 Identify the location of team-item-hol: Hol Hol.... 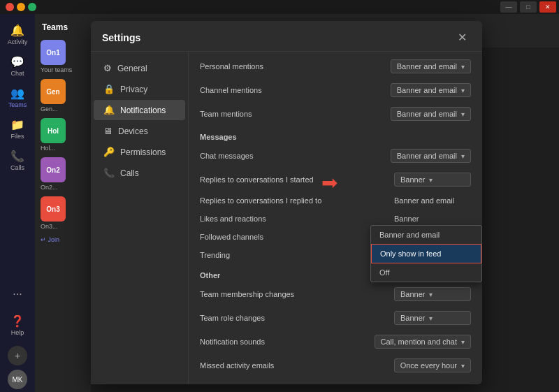
(63, 135).